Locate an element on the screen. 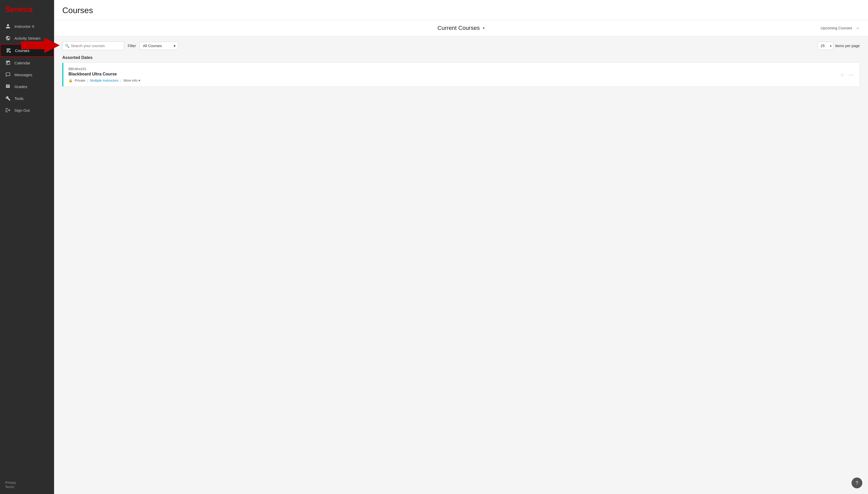  terms-link: Terms is located at coordinates (27, 487).